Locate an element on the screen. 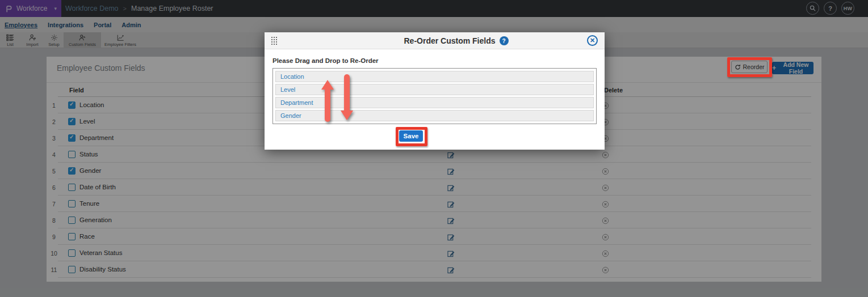 The image size is (868, 297). close-icon: ✕ is located at coordinates (593, 41).